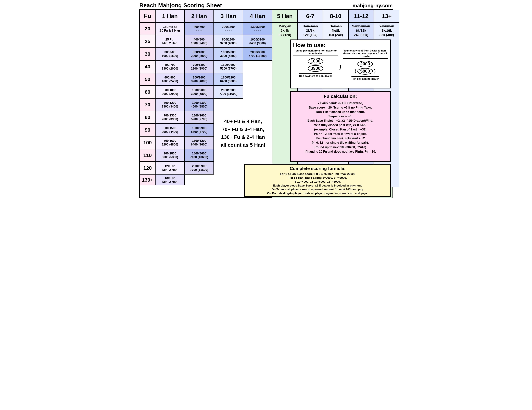  What do you see at coordinates (266, 5) in the screenshot?
I see `titlebar: Reach Mahjong Scoring Sheet mahjong-ny.c…` at bounding box center [266, 5].